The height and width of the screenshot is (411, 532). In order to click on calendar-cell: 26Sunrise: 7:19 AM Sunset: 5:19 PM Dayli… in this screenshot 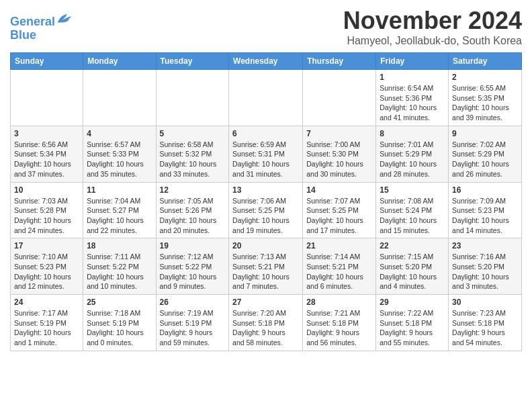, I will do `click(192, 323)`.